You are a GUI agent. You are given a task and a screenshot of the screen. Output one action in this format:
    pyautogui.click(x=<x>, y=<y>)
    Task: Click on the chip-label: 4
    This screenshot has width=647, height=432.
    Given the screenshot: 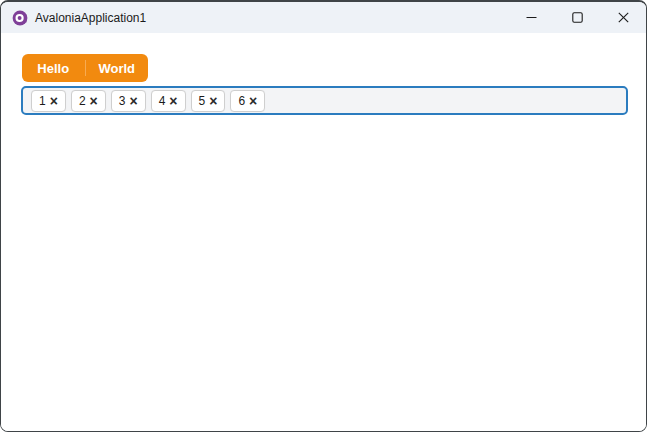 What is the action you would take?
    pyautogui.click(x=162, y=101)
    